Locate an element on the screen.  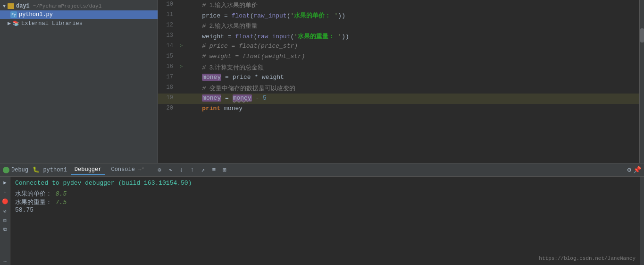
weight-value: 7.5 is located at coordinates (61, 202).